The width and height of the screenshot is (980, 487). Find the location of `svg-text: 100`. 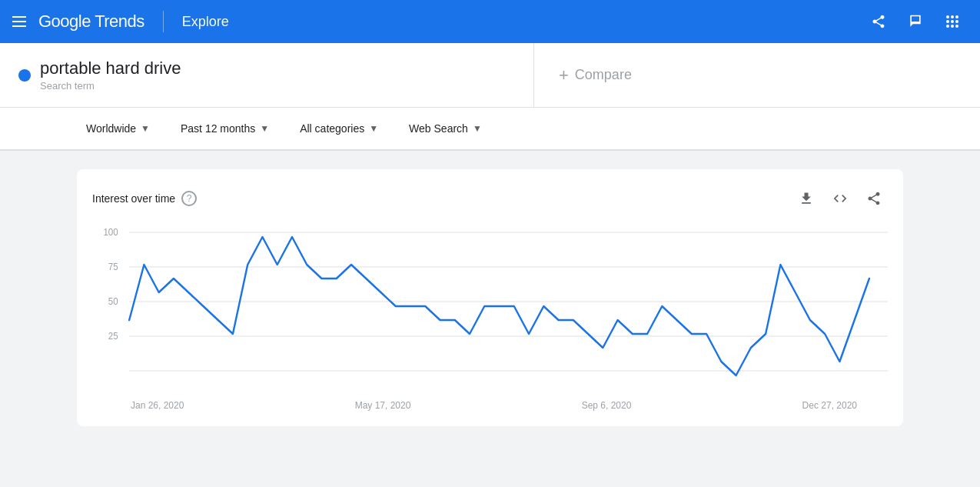

svg-text: 100 is located at coordinates (111, 232).